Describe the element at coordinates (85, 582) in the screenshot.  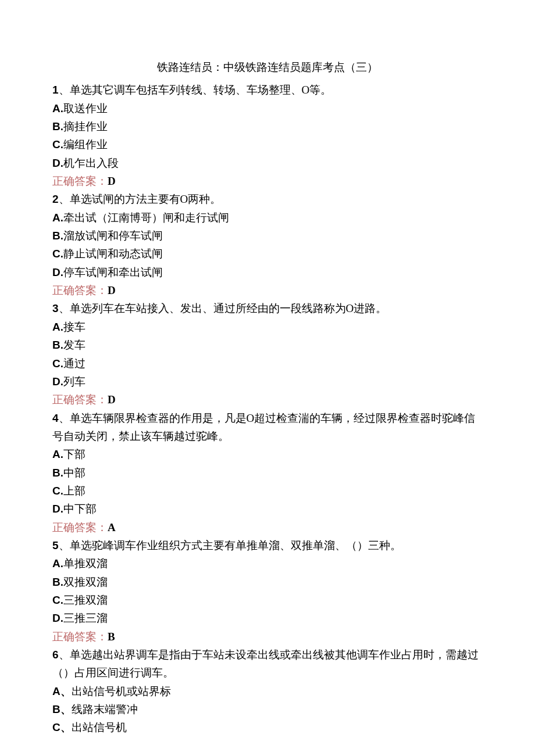
I see `option-text: 双推双溜` at that location.